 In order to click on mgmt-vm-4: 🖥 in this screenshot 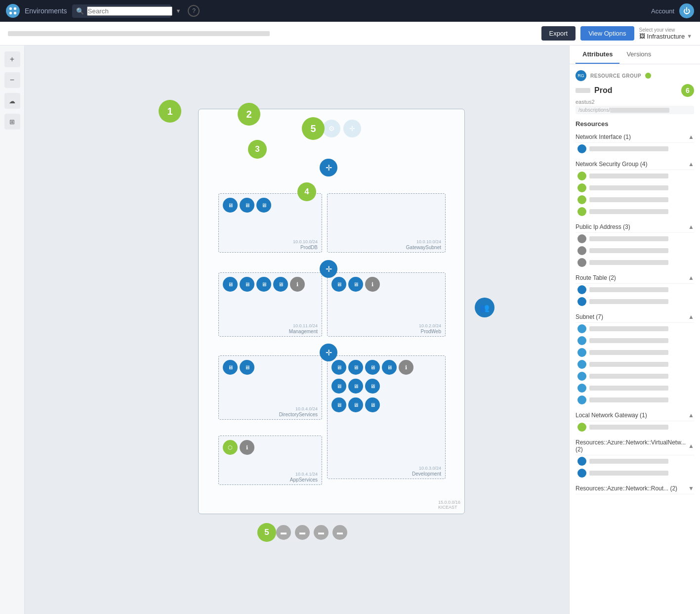, I will do `click(281, 284)`.